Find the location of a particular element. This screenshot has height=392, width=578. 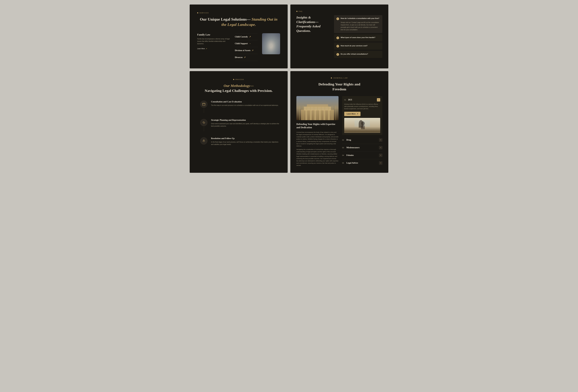

service-item-child-support: Child Support → is located at coordinates (246, 44).